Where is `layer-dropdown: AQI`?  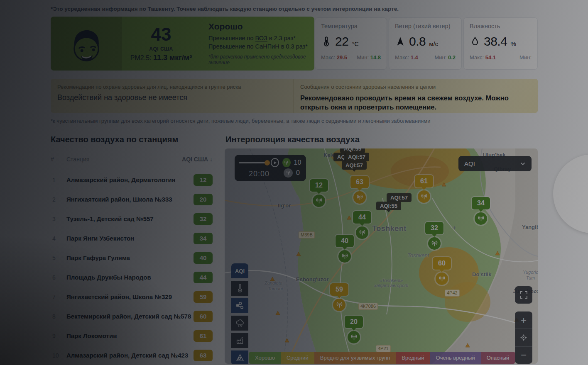
layer-dropdown: AQI is located at coordinates (495, 163).